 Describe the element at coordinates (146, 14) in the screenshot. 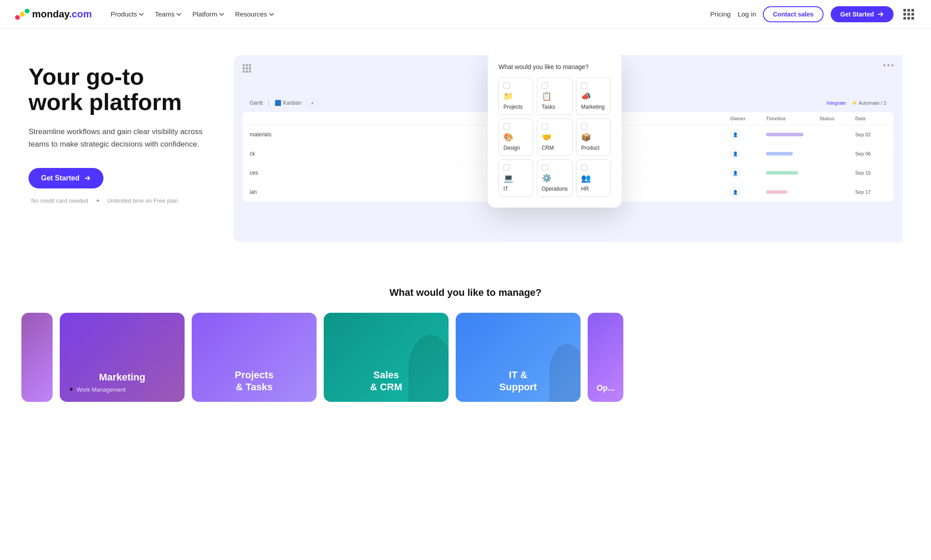

I see `navbar-left: monday.com Products Teams Platform Resou…` at that location.